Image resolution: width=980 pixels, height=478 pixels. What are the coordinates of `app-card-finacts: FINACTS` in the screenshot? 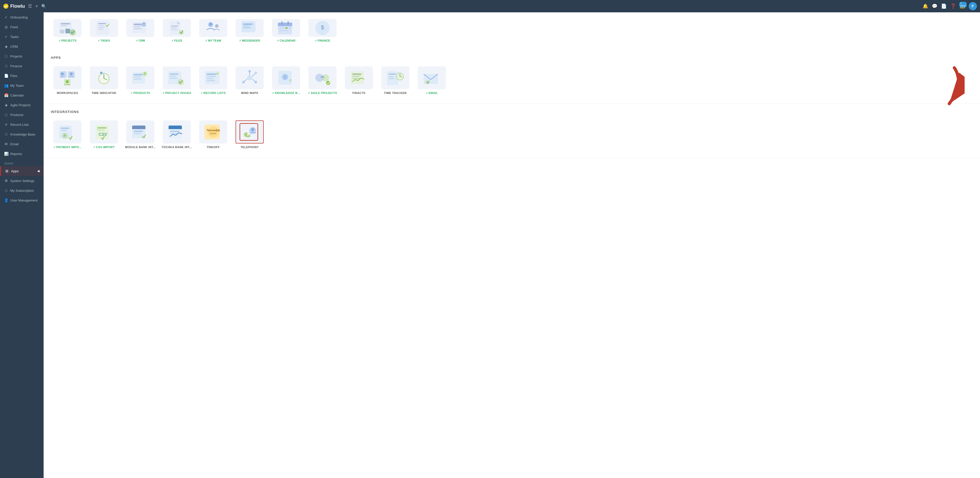 It's located at (359, 81).